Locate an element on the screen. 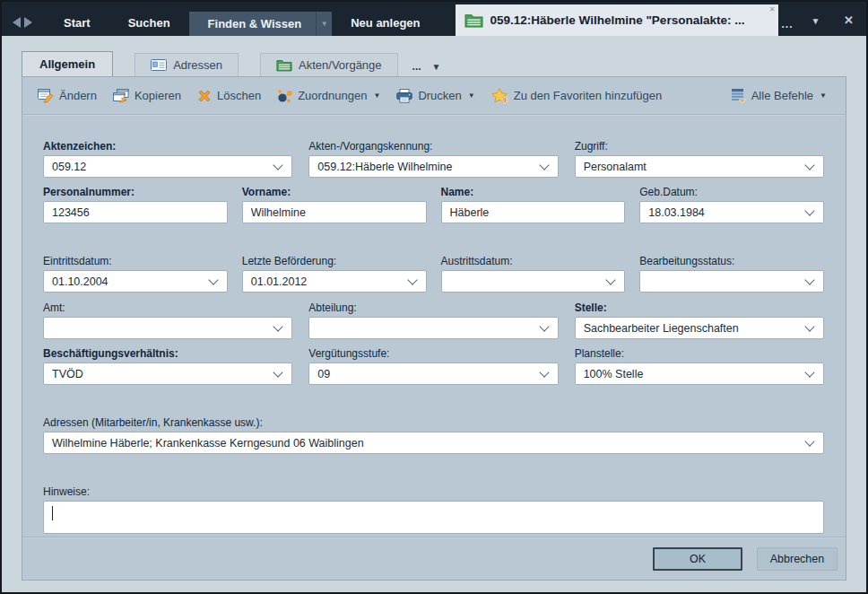 The height and width of the screenshot is (594, 868). toolbar-label: Ändern is located at coordinates (78, 95).